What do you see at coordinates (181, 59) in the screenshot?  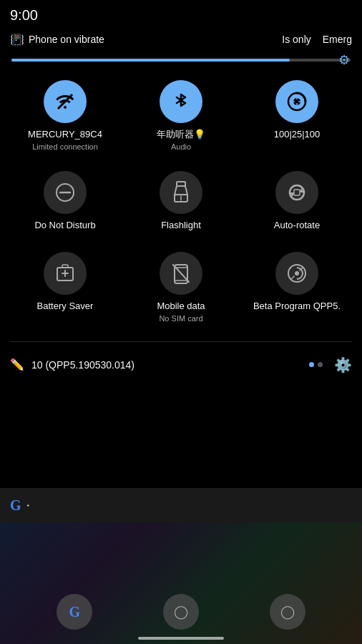 I see `brightness-container: ⚙` at bounding box center [181, 59].